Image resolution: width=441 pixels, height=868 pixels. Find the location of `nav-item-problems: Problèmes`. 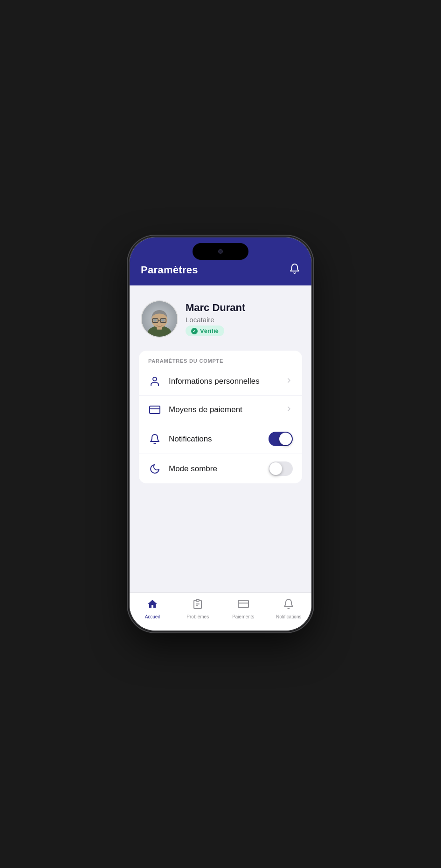

nav-item-problems: Problèmes is located at coordinates (198, 609).